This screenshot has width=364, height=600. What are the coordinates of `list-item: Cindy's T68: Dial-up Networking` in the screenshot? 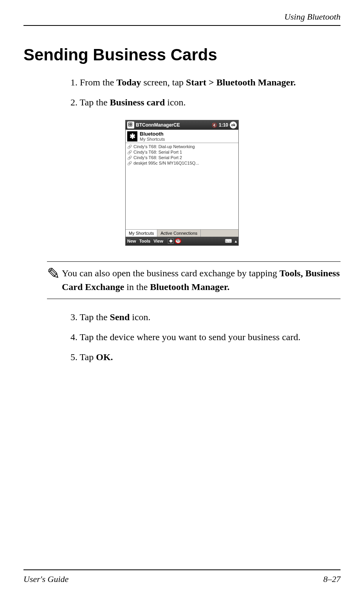 It's located at (182, 147).